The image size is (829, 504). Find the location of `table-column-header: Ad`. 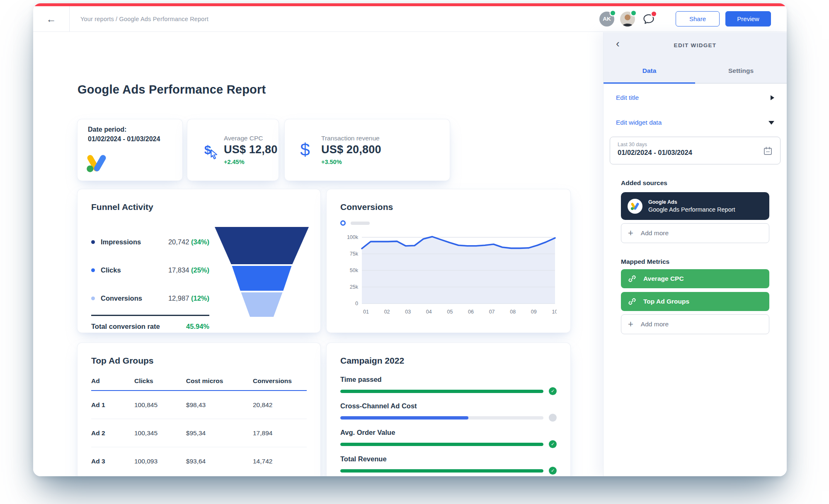

table-column-header: Ad is located at coordinates (113, 381).